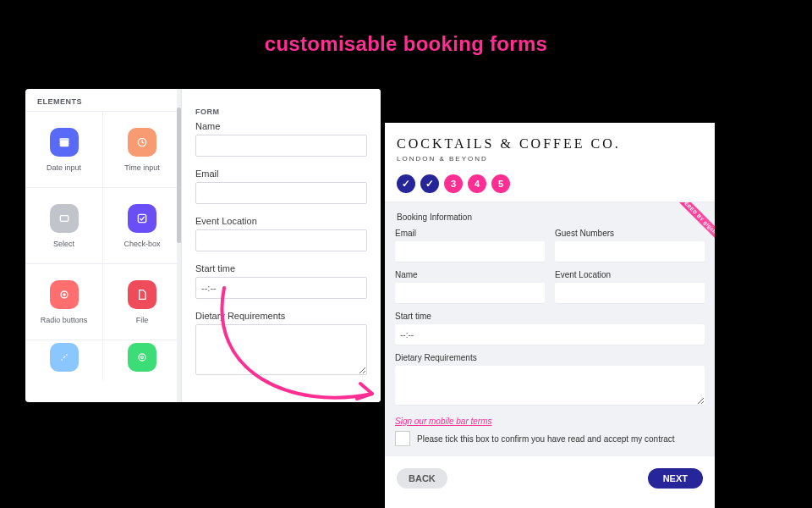  I want to click on element-tile-label: Select, so click(64, 244).